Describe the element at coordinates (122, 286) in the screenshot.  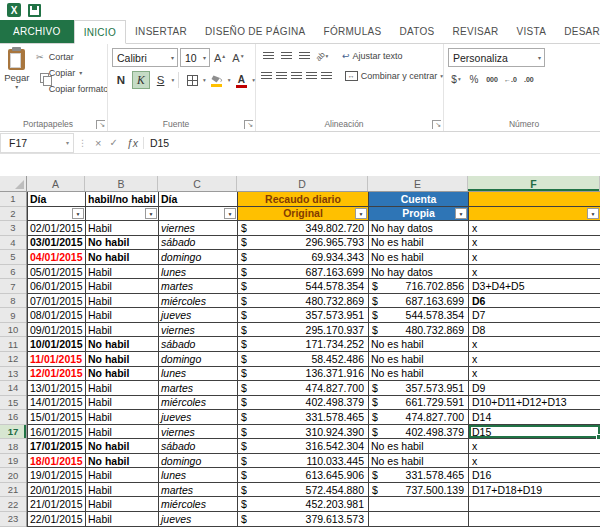
I see `cell-B7: Habil` at that location.